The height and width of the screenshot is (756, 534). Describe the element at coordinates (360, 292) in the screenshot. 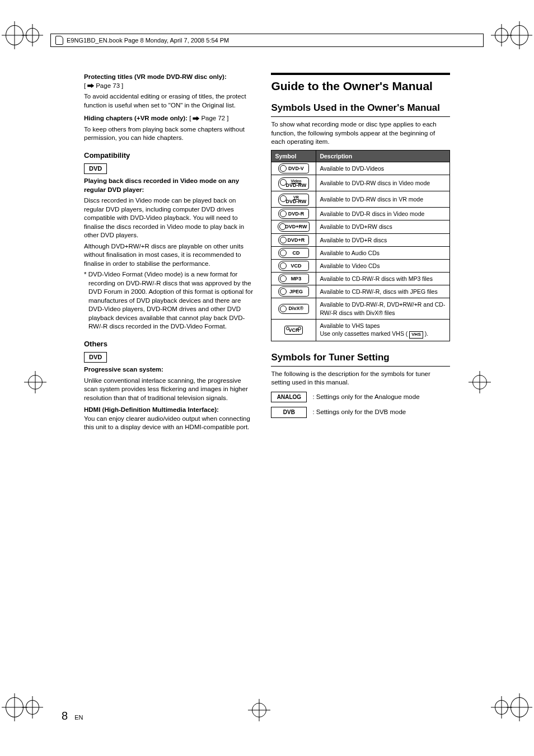

I see `table-row: JPEGAvailable to CD-RW/-R, discs with JP…` at that location.